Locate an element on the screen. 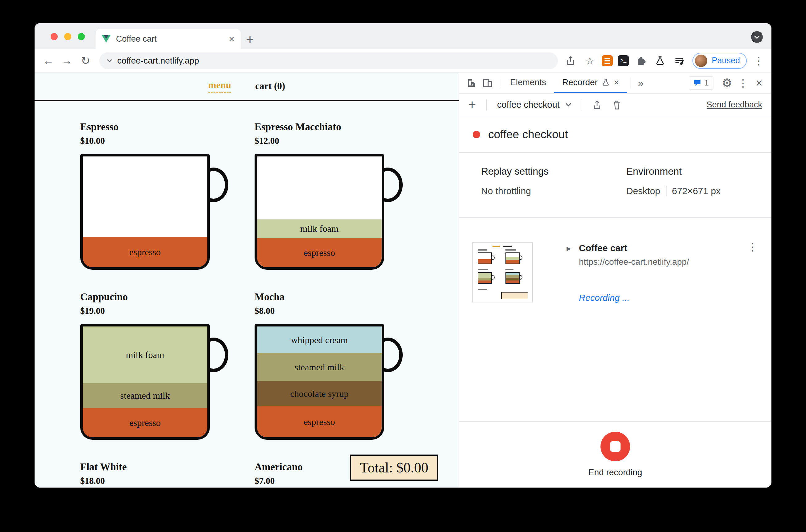 The height and width of the screenshot is (532, 806). coffee-cup: whipped creamsteamed milkchocolate syrup… is located at coordinates (320, 382).